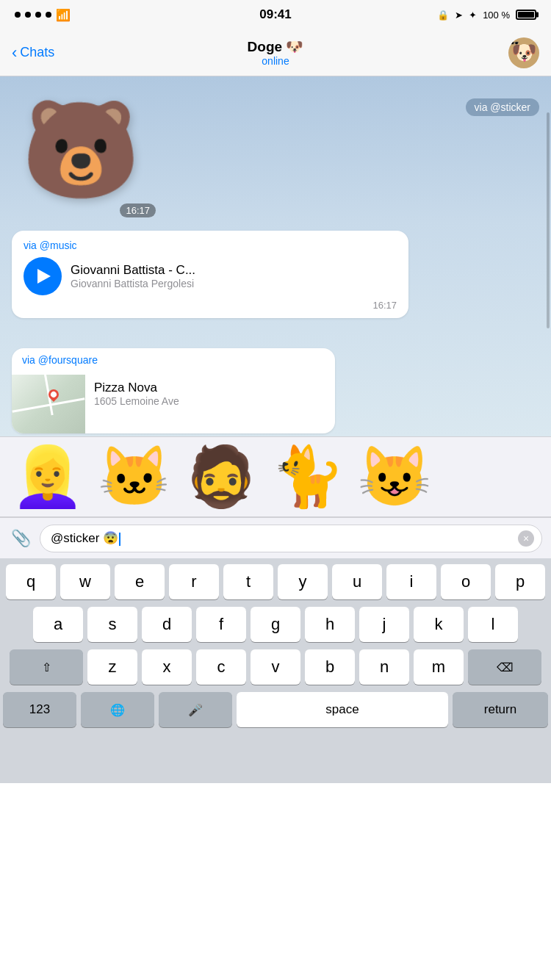 This screenshot has height=980, width=551. Describe the element at coordinates (284, 538) in the screenshot. I see `text-input: @sticker 😨` at that location.